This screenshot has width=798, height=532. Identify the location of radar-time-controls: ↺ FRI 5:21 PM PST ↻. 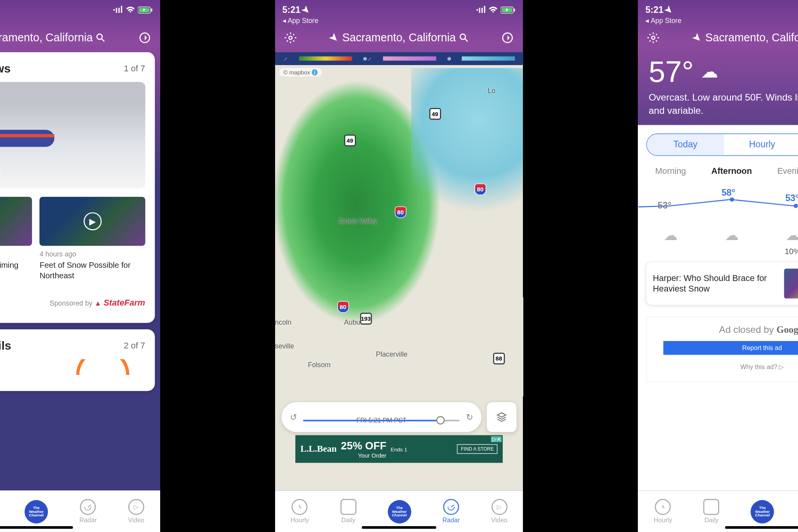
(399, 417).